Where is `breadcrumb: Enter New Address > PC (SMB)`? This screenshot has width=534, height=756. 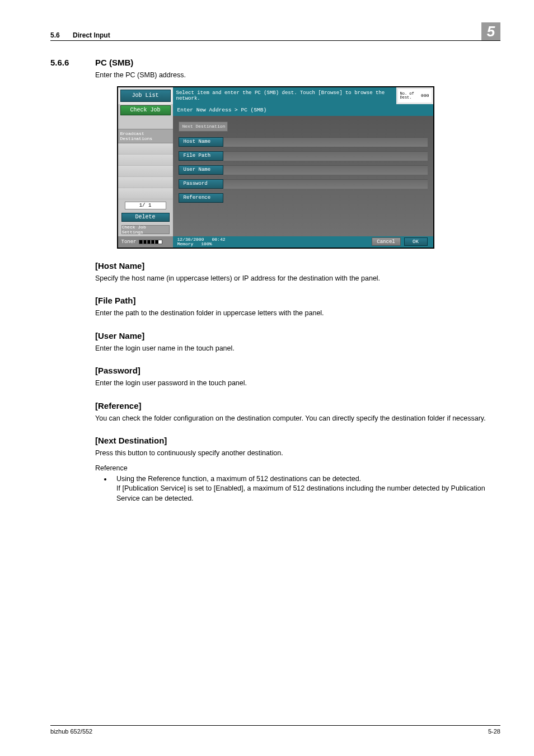 breadcrumb: Enter New Address > PC (SMB) is located at coordinates (303, 110).